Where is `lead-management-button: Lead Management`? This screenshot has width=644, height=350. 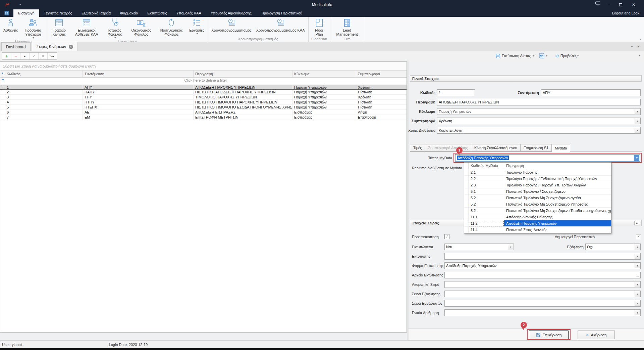 lead-management-button: Lead Management is located at coordinates (347, 27).